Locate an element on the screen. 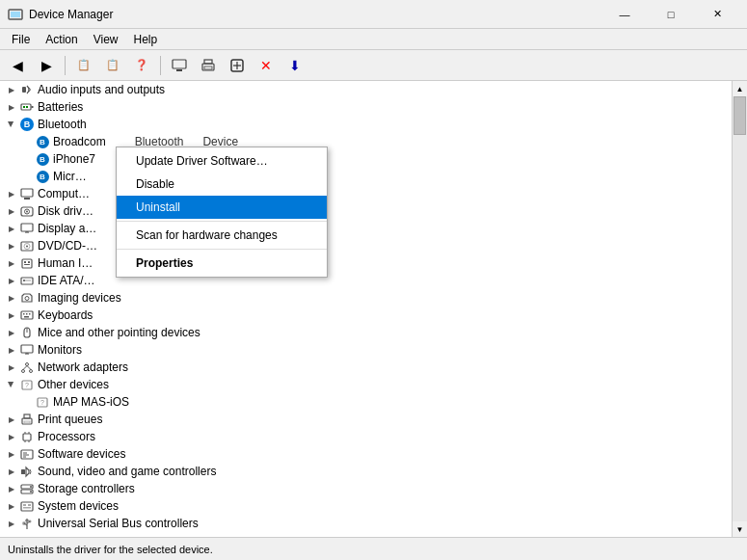 Image resolution: width=747 pixels, height=560 pixels. toolbar-forward: ▶ is located at coordinates (46, 66).